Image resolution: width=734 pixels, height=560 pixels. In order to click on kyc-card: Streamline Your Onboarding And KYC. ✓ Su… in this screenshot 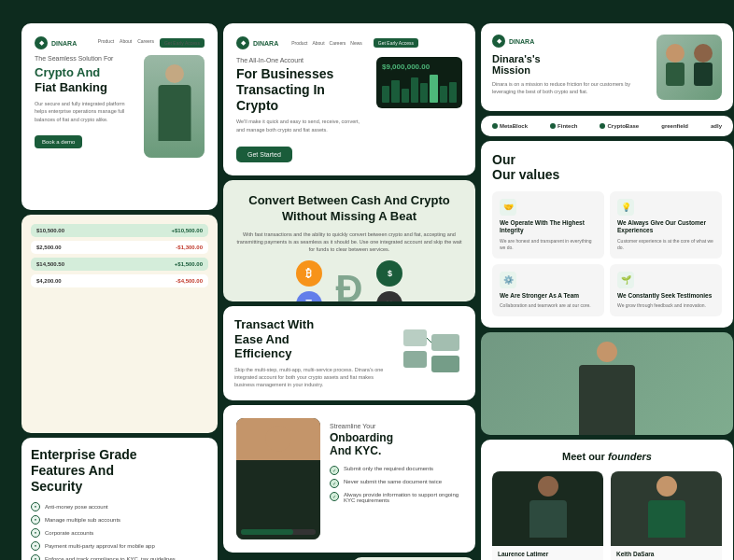, I will do `click(349, 479)`.